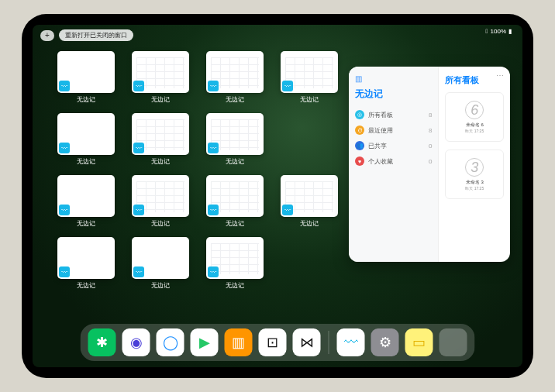  What do you see at coordinates (278, 342) in the screenshot?
I see `dock: ✱◉◯▶▥⊡⋈ 〰⚙▭` at bounding box center [278, 342].